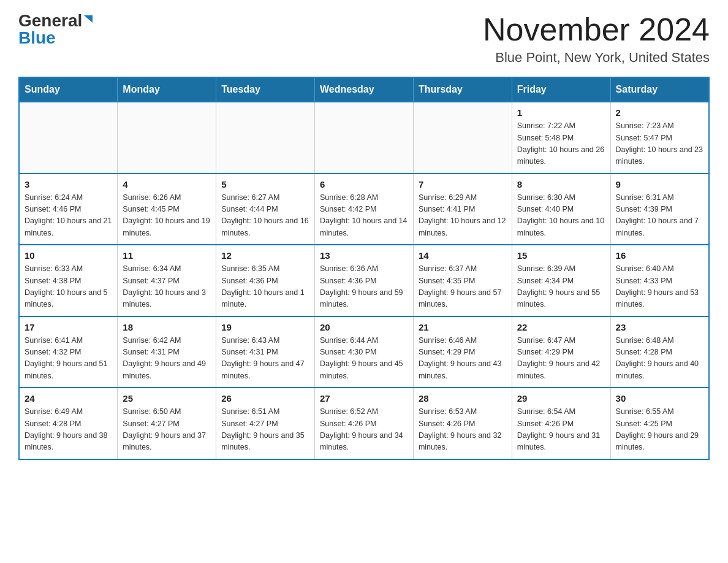  What do you see at coordinates (561, 423) in the screenshot?
I see `calendar-cell: 29Sunrise: 6:54 AM Sunset: 4:26 PM Dayli…` at bounding box center [561, 423].